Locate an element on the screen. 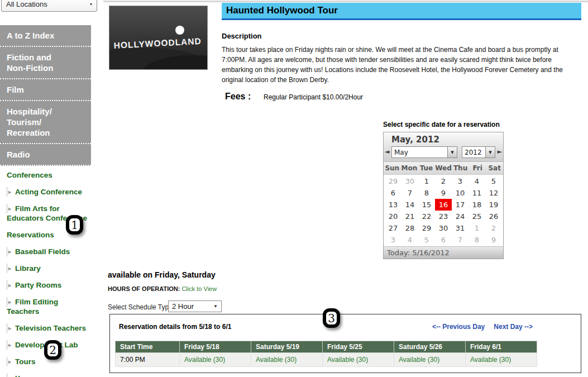 Image resolution: width=588 pixels, height=377 pixels. sidebar-link: Conferences is located at coordinates (49, 175).